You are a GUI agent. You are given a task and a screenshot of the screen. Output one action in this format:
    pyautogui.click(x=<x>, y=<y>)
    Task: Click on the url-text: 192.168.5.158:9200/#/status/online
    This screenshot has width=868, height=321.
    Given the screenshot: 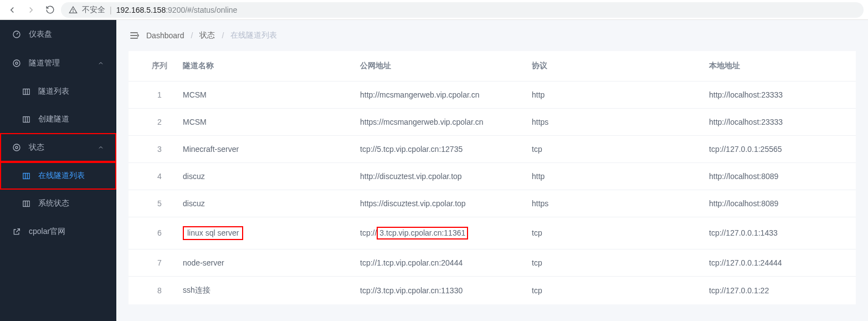 What is the action you would take?
    pyautogui.click(x=177, y=10)
    